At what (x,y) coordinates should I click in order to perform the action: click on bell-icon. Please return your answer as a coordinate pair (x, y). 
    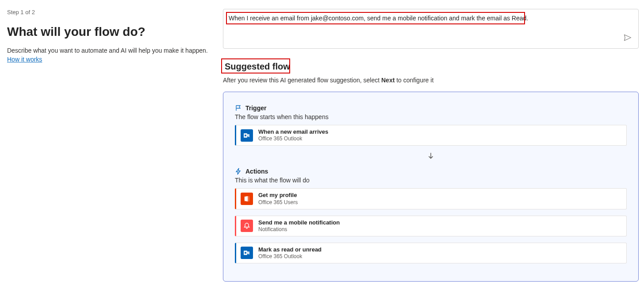
    Looking at the image, I should click on (247, 226).